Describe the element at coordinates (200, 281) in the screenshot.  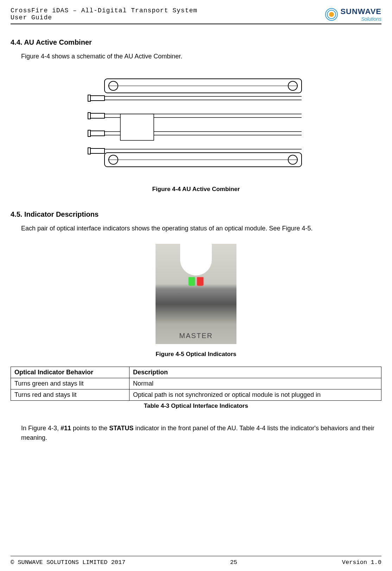
I see `led-red-icon` at that location.